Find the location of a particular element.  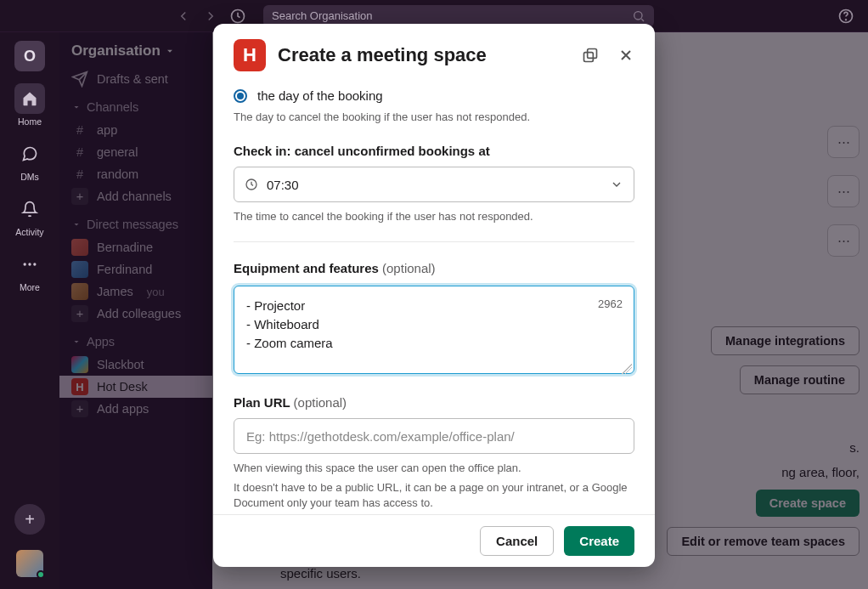

plan-url-help2: It doesn't have to be a public URL, it c… is located at coordinates (434, 496).